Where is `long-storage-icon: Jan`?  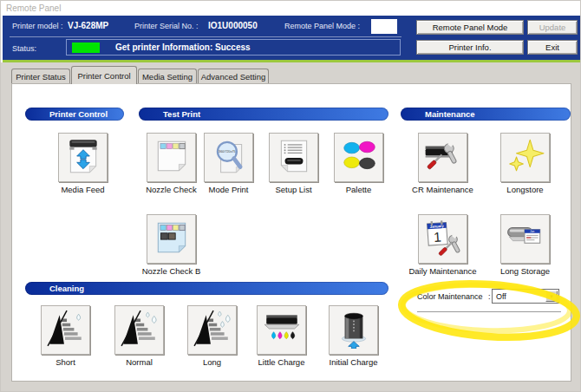 long-storage-icon: Jan is located at coordinates (526, 239).